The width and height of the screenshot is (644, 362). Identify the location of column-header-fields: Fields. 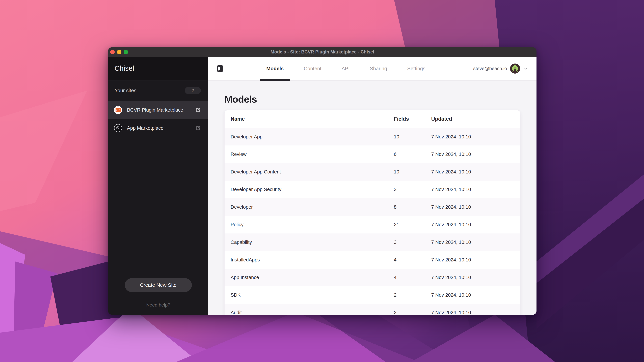
(412, 119).